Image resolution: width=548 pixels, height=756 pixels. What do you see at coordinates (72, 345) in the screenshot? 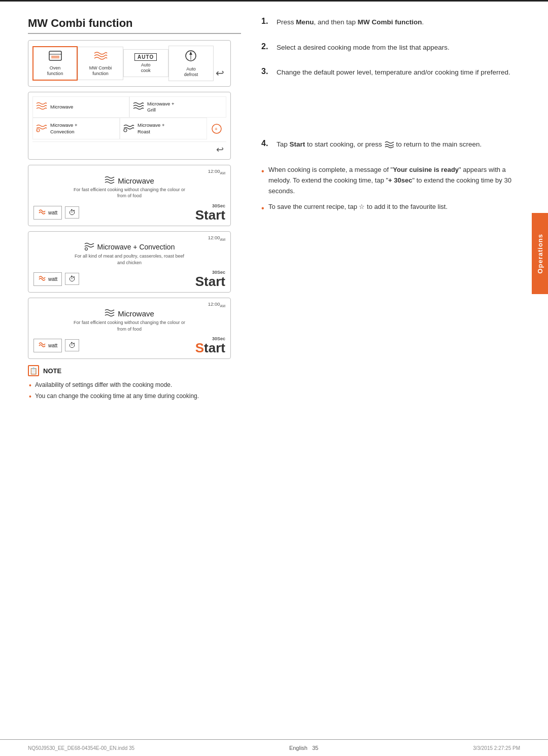
I see `sc5-timer-control: ⏱` at bounding box center [72, 345].